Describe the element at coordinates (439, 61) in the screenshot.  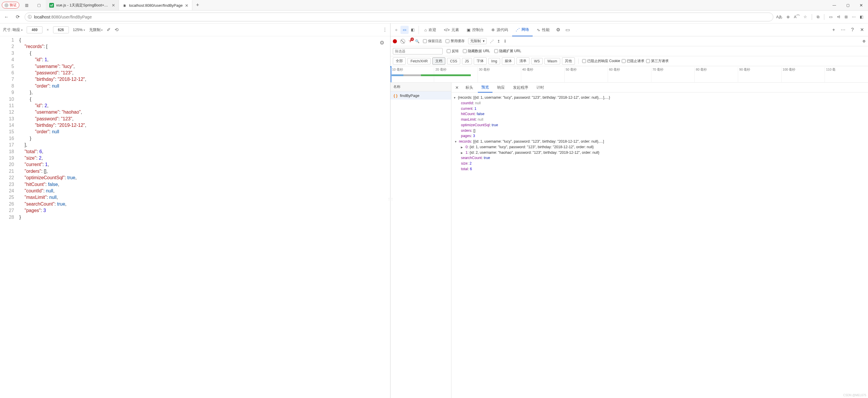
I see `type-doc: 文档` at that location.